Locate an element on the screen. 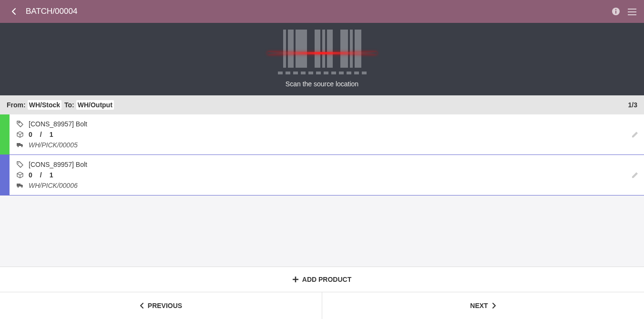  page-title: BATCH/00004 is located at coordinates (318, 11).